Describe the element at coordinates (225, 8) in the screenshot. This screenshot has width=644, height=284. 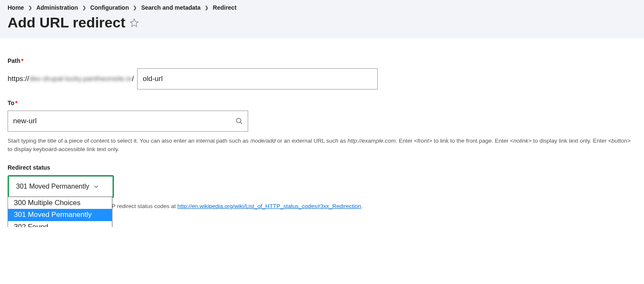
I see `breadcrumb-item: Redirect` at that location.